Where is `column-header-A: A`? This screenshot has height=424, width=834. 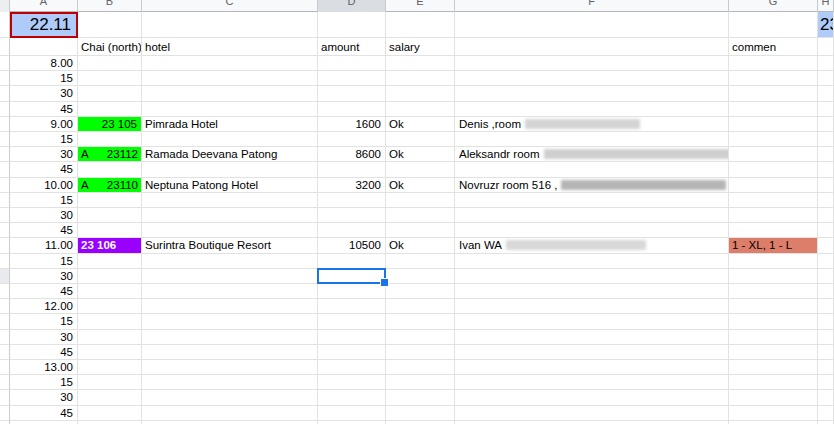 column-header-A: A is located at coordinates (44, 6).